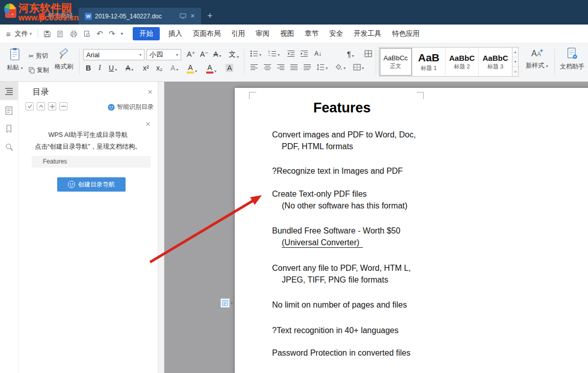 The image size is (588, 373). What do you see at coordinates (230, 68) in the screenshot?
I see `char-shading-button: A` at bounding box center [230, 68].